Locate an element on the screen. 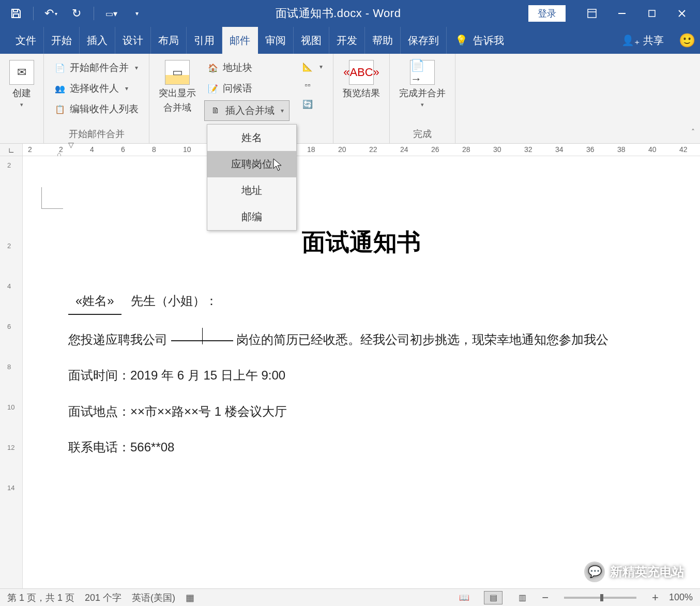  tab-selector-icon: ∟ is located at coordinates (11, 150).